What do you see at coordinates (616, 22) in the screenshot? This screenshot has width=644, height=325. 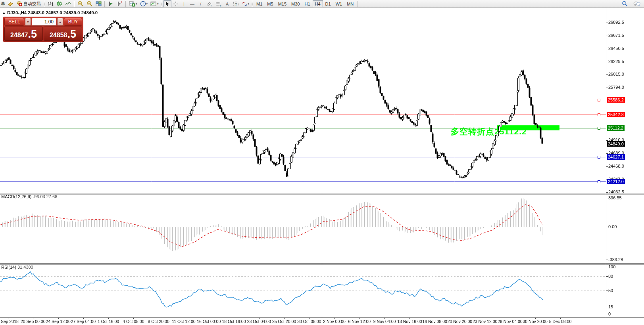 I see `price-tick-label: 26892.5` at bounding box center [616, 22].